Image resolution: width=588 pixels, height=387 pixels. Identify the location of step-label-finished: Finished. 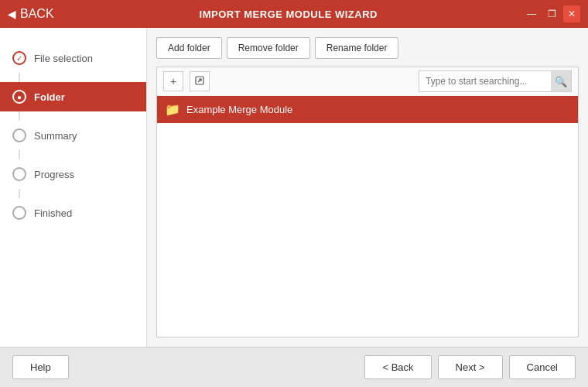
(53, 214).